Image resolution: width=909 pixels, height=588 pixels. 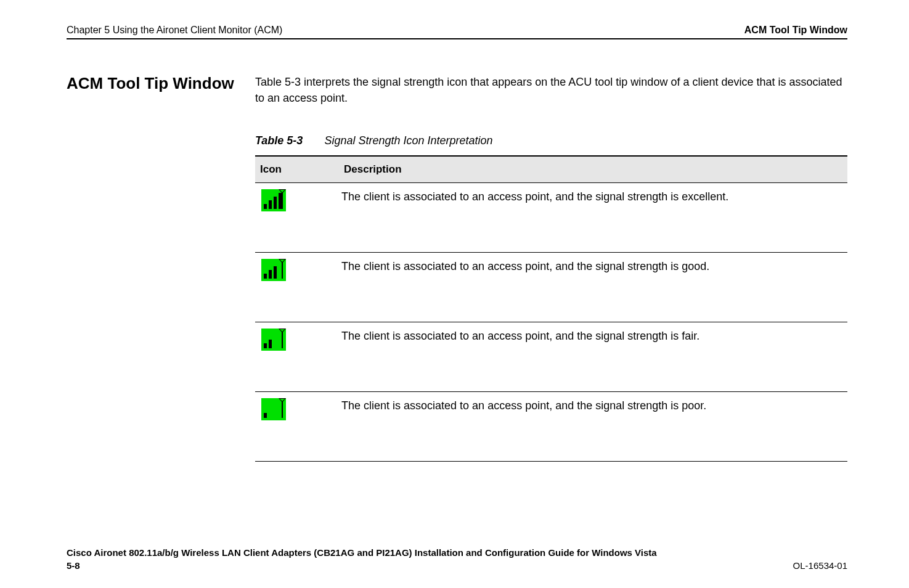 I want to click on table-header-row: Icon Description, so click(x=551, y=170).